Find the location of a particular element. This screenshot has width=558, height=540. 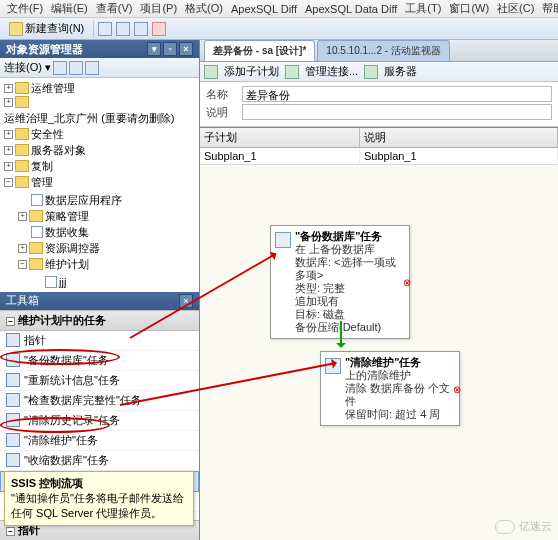

desc-field is located at coordinates (397, 112).